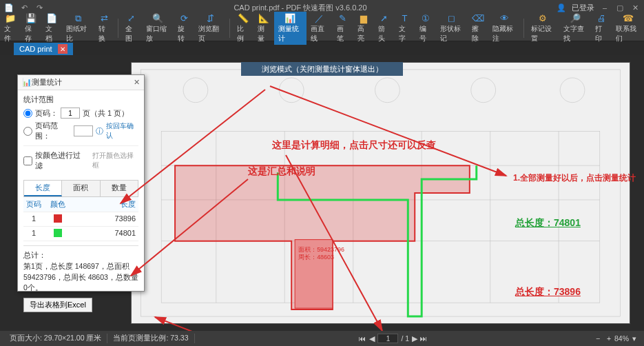  Describe the element at coordinates (81, 183) in the screenshot. I see `measure-stats-panel: 📊 测量统计 ✕ 统计范围 页码： 页（共 1 页） 页码范围： ⓘ 按回车确认…` at that location.